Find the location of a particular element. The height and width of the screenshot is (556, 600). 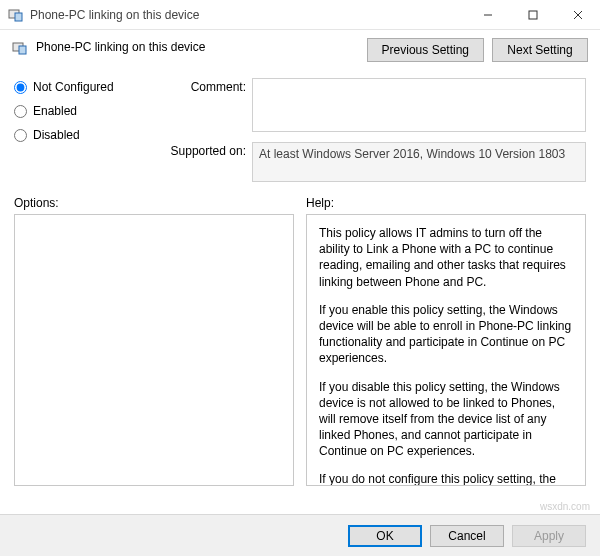

options-label: Options: is located at coordinates (154, 203).